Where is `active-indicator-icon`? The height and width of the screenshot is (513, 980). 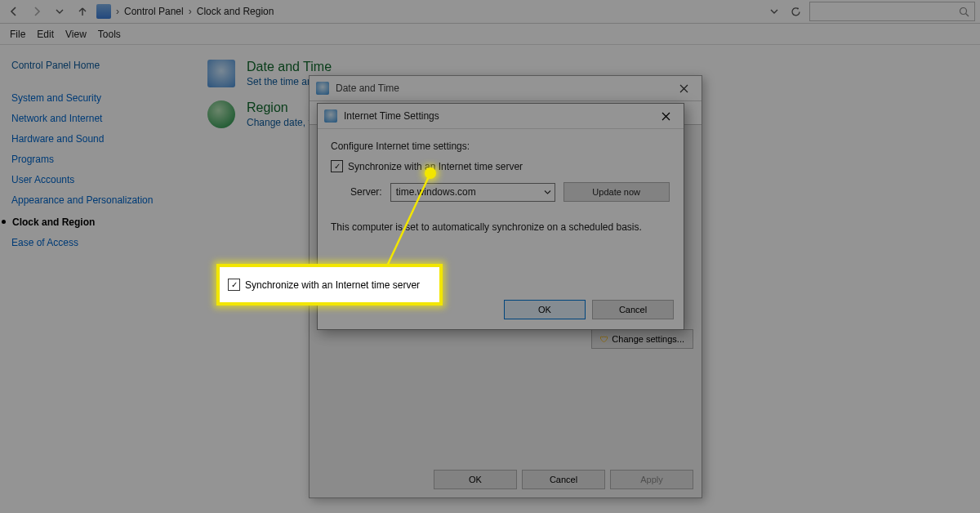 active-indicator-icon is located at coordinates (3, 222).